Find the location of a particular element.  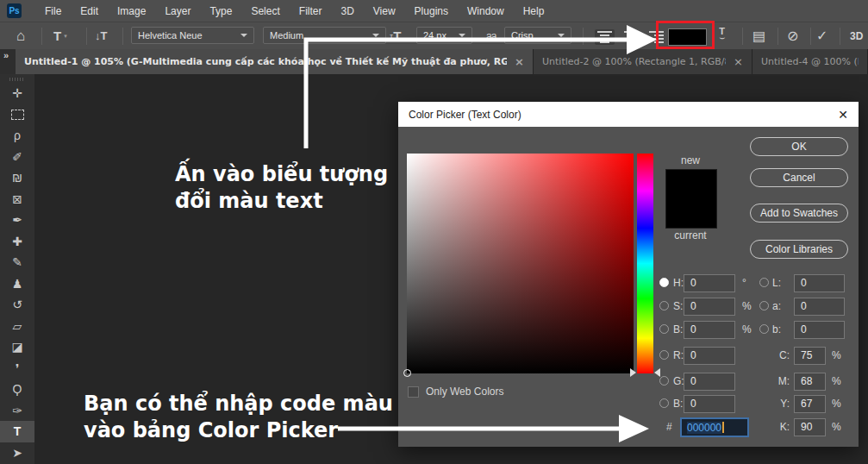

menu-file: File is located at coordinates (53, 11).